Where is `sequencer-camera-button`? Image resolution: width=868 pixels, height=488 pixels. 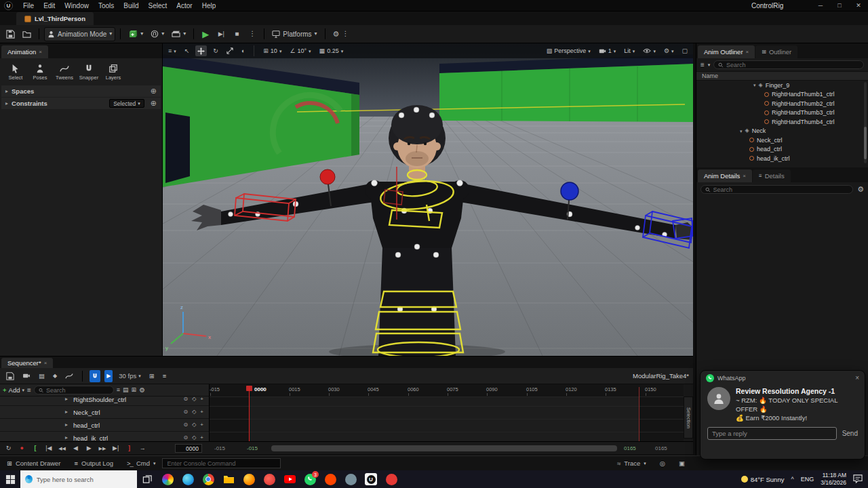 sequencer-camera-button is located at coordinates (26, 376).